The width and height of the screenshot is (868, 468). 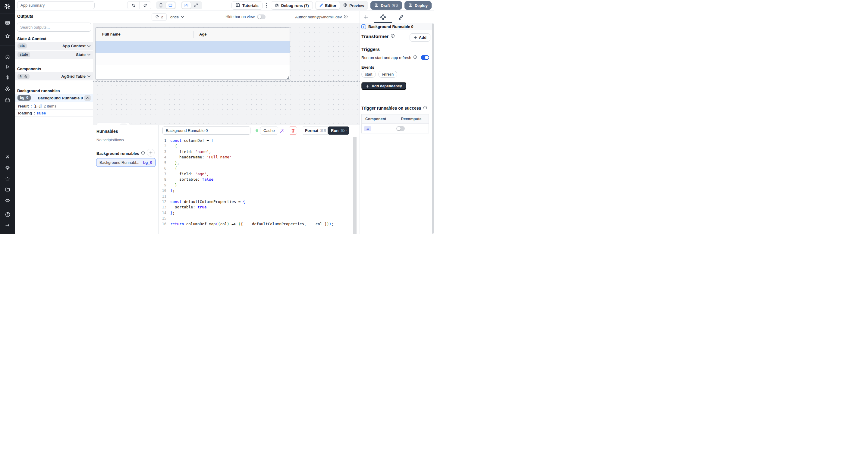 I want to click on code-line: 8 sortable: false, so click(x=253, y=179).